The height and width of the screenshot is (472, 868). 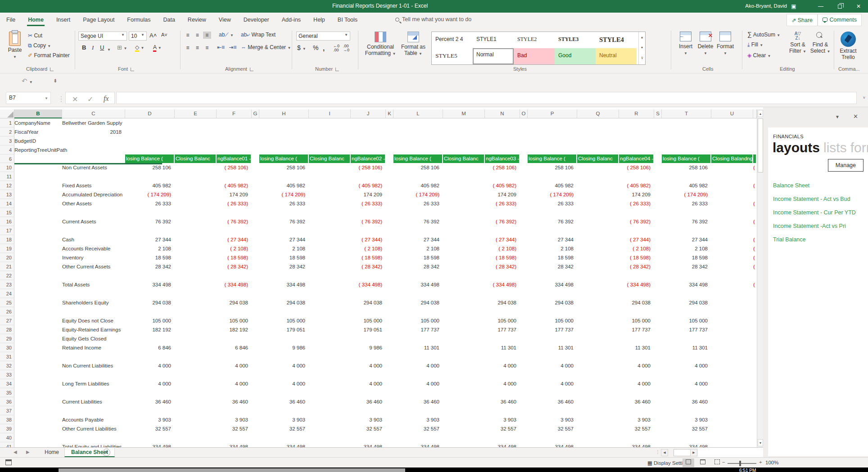 What do you see at coordinates (760, 145) in the screenshot?
I see `vertical-scroll-thumb` at bounding box center [760, 145].